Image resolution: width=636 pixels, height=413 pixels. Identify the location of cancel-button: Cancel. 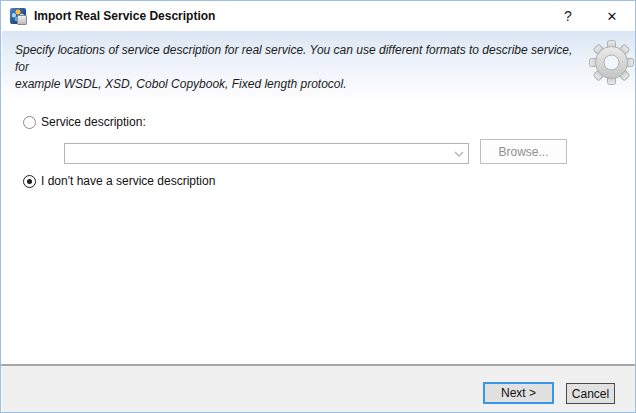
(590, 394).